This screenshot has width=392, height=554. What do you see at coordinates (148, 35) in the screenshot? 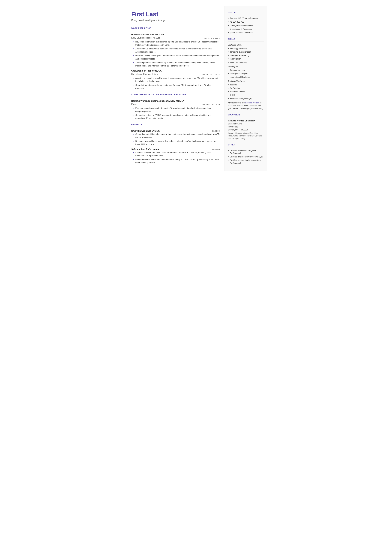
I see `job-1-company: Resume Worded, New York, NY` at bounding box center [148, 35].